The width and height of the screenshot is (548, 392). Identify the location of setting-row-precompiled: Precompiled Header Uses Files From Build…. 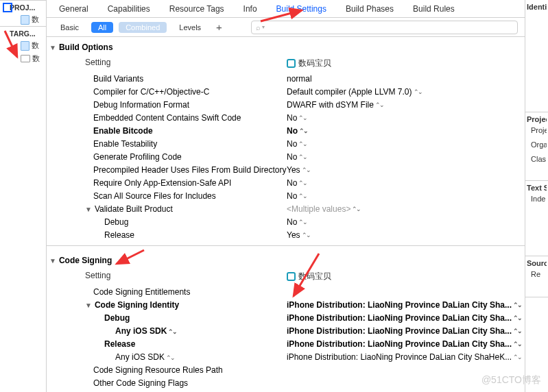
(285, 170).